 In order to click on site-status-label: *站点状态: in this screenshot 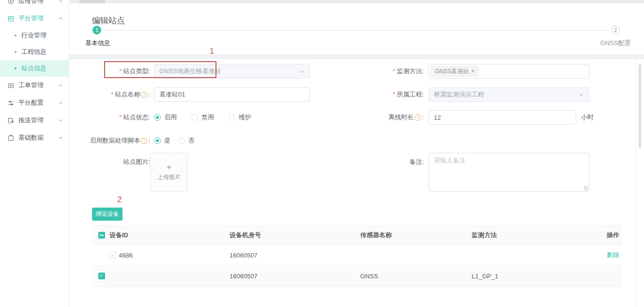, I will do `click(109, 117)`.